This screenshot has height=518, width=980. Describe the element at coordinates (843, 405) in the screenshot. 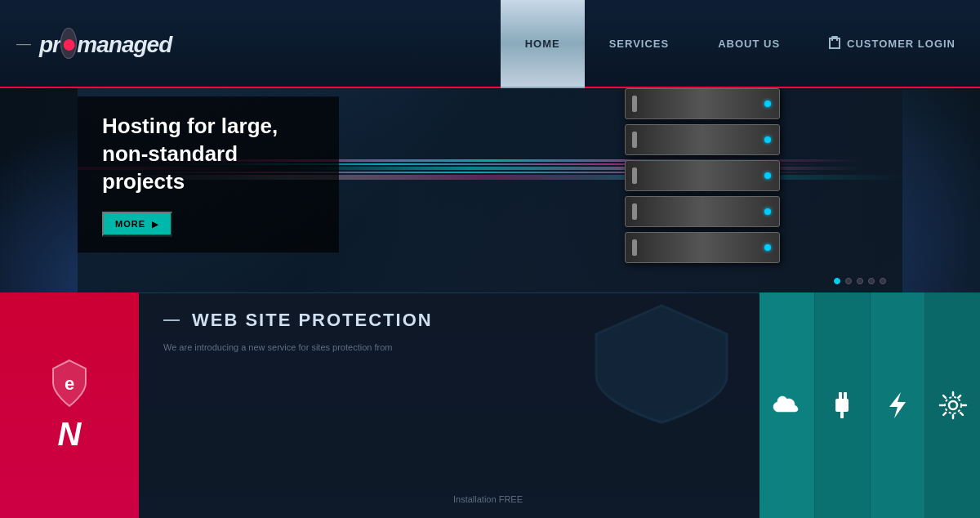

I see `feature-power` at that location.